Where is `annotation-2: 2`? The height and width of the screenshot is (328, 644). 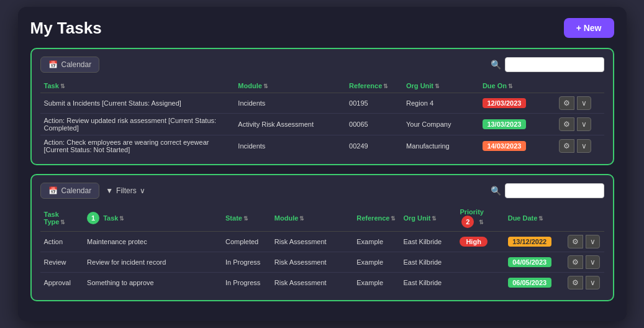
annotation-2: 2 is located at coordinates (468, 222).